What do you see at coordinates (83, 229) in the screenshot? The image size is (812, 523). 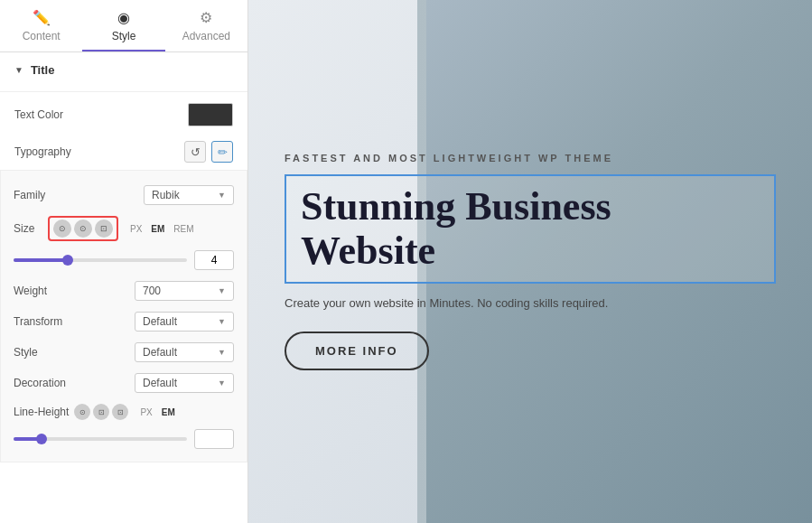 I see `size-circle2-icon: ⊙` at bounding box center [83, 229].